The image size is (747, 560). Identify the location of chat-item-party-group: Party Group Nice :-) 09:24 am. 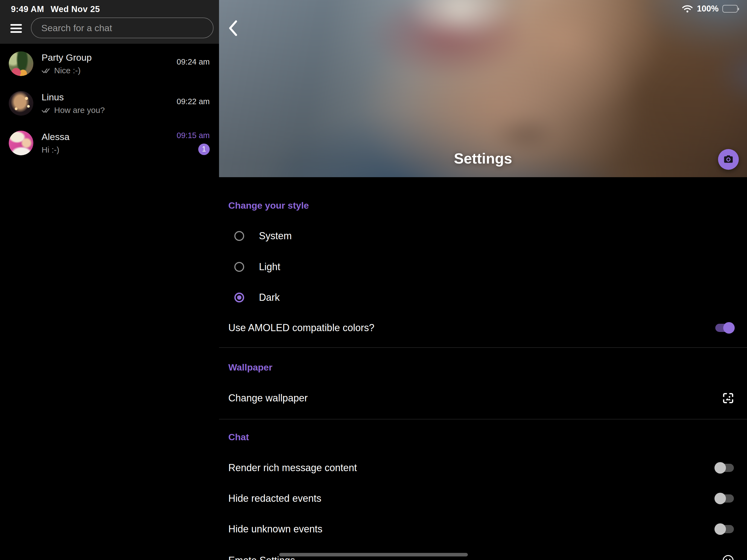
(109, 63).